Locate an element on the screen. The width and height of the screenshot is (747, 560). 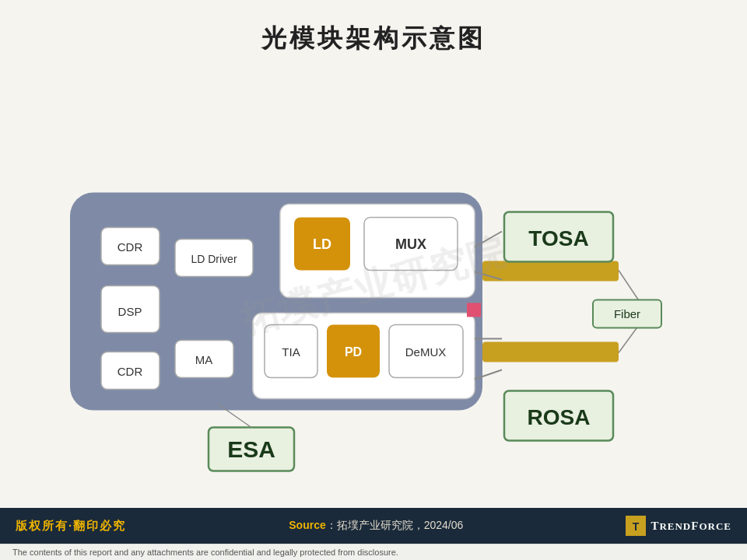
disclaimer-text: The contents of this report and any atta… is located at coordinates (205, 552).